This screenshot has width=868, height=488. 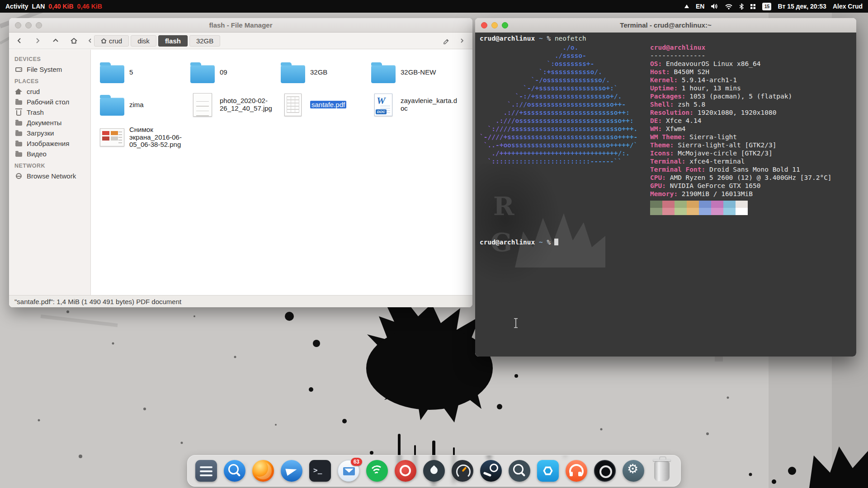 What do you see at coordinates (320, 471) in the screenshot?
I see `dock-terminal-icon` at bounding box center [320, 471].